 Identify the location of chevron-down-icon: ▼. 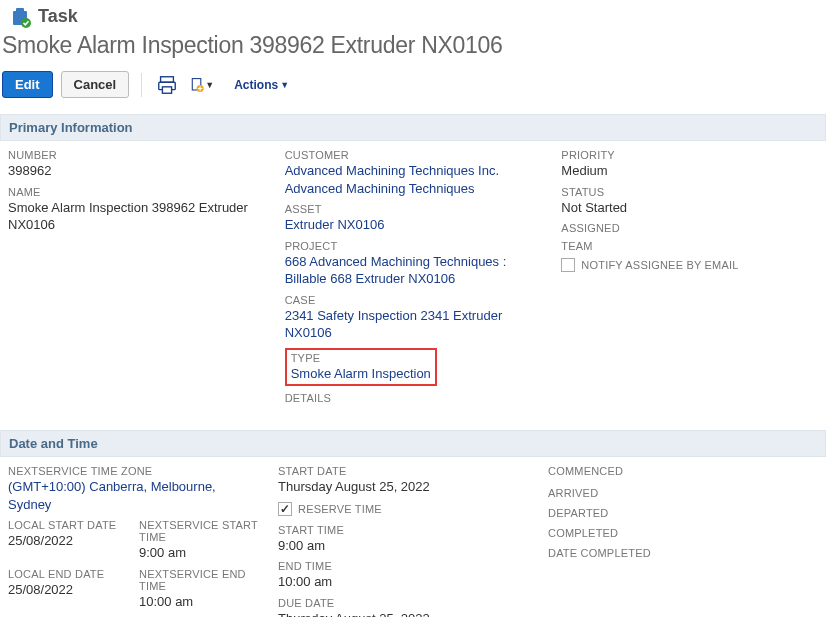
(284, 85).